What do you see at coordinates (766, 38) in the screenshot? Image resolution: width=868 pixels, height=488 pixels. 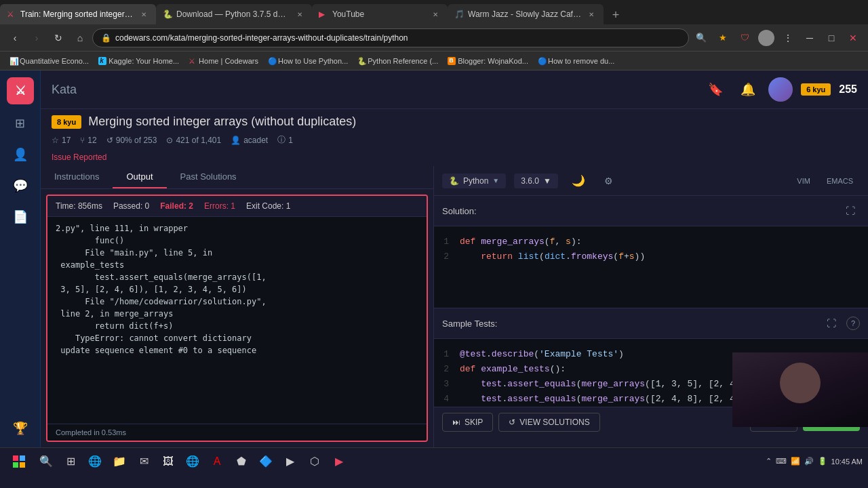 I see `user-avatar` at bounding box center [766, 38].